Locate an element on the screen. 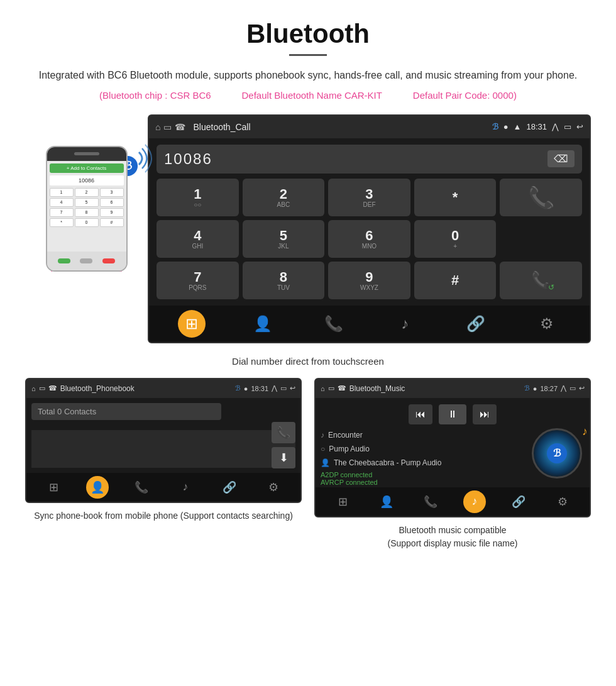  ms-window: ▭ is located at coordinates (573, 389).